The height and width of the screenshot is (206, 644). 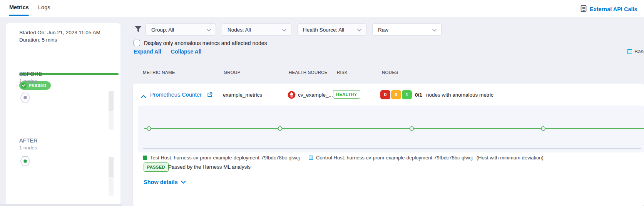 What do you see at coordinates (209, 167) in the screenshot?
I see `analysis-verdict-text: Passed by the Harness ML analysis` at bounding box center [209, 167].